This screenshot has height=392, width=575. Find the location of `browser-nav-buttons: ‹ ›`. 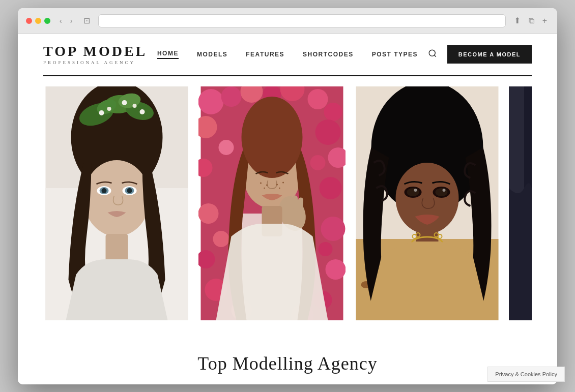

browser-nav-buttons: ‹ › is located at coordinates (66, 21).